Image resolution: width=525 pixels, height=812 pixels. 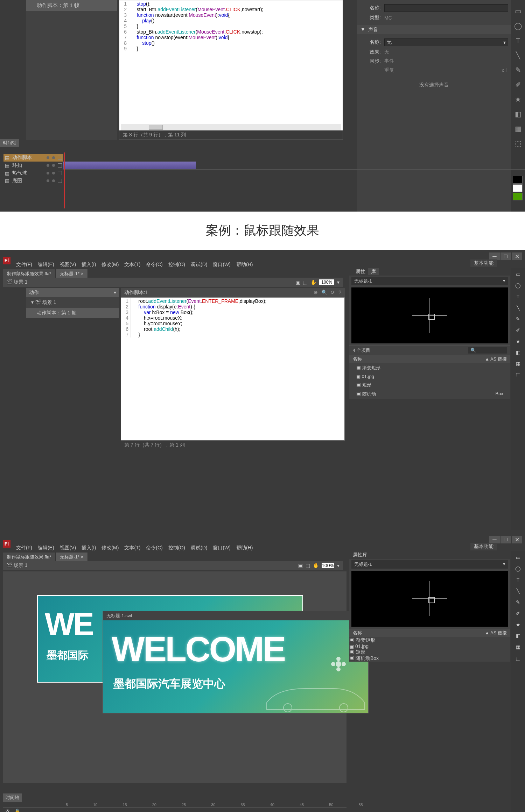 What do you see at coordinates (110, 265) in the screenshot?
I see `menu-item: 修改(M)` at bounding box center [110, 265].